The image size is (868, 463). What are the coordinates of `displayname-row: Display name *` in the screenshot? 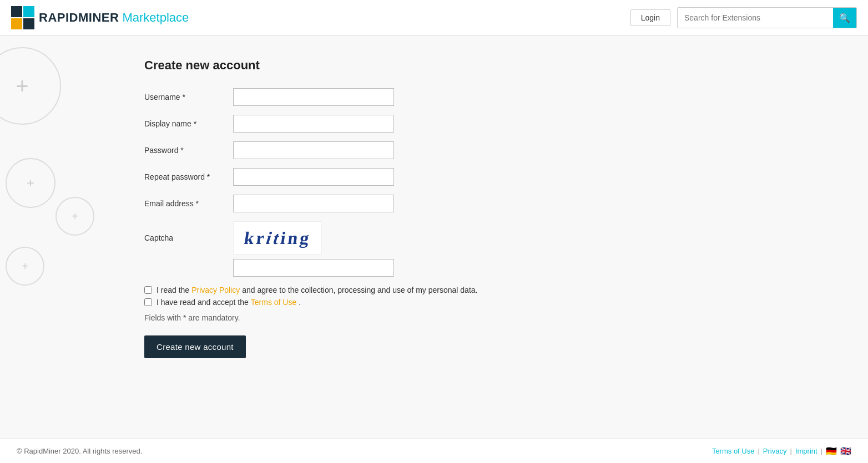 It's located at (489, 124).